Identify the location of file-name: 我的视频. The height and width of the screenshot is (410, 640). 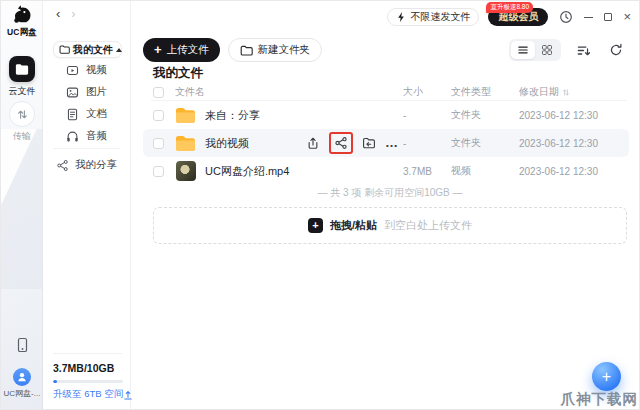
(227, 144).